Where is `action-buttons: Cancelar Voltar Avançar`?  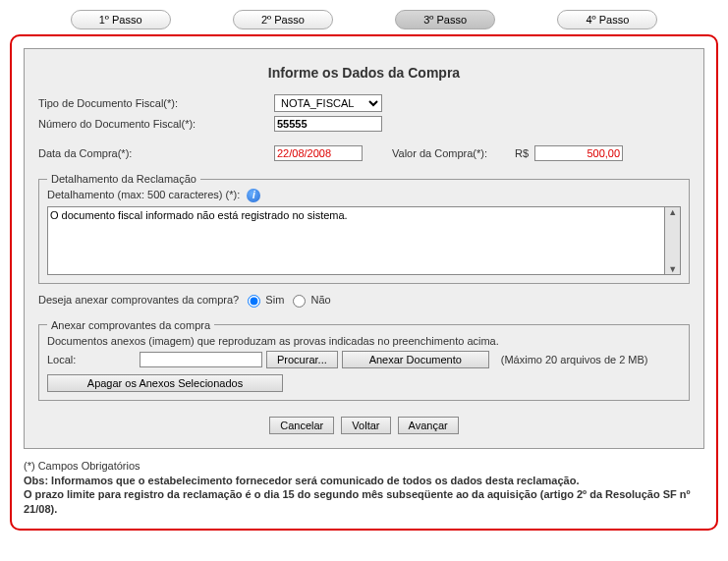
action-buttons: Cancelar Voltar Avançar is located at coordinates (364, 425).